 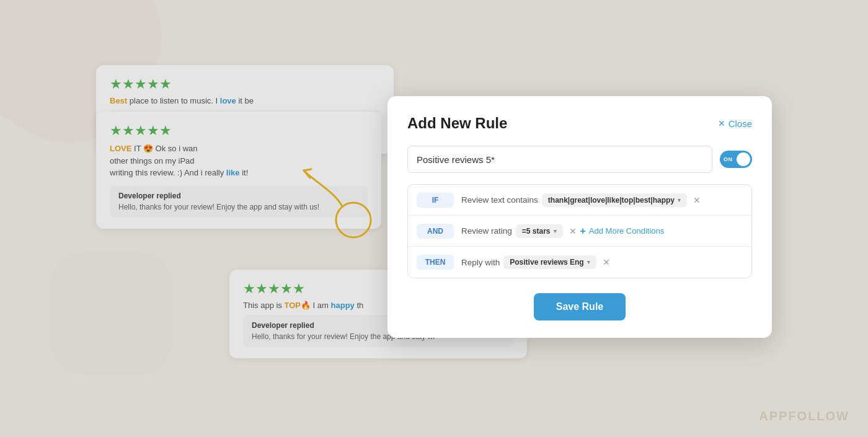 What do you see at coordinates (680, 200) in the screenshot?
I see `if-chevron-icon: ▾` at bounding box center [680, 200].